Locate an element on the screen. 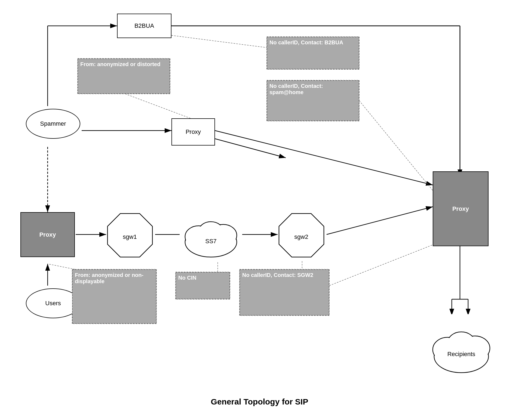 The height and width of the screenshot is (420, 519). ss7-node: SS7 is located at coordinates (211, 234).